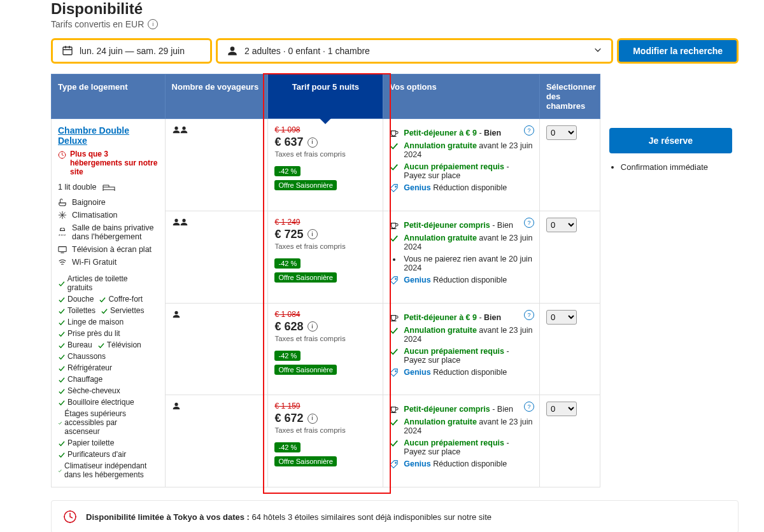 The width and height of the screenshot is (764, 532). What do you see at coordinates (108, 215) in the screenshot?
I see `facility-item: Climatisation` at bounding box center [108, 215].